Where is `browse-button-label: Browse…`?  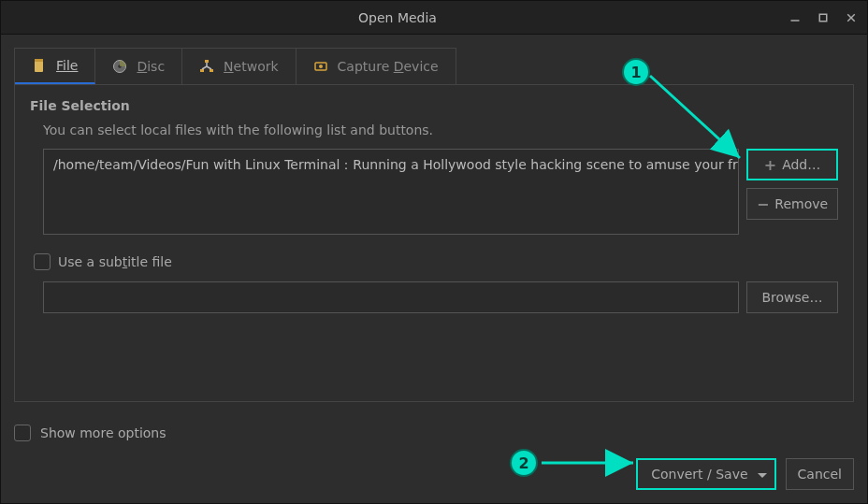 browse-button-label: Browse… is located at coordinates (793, 297).